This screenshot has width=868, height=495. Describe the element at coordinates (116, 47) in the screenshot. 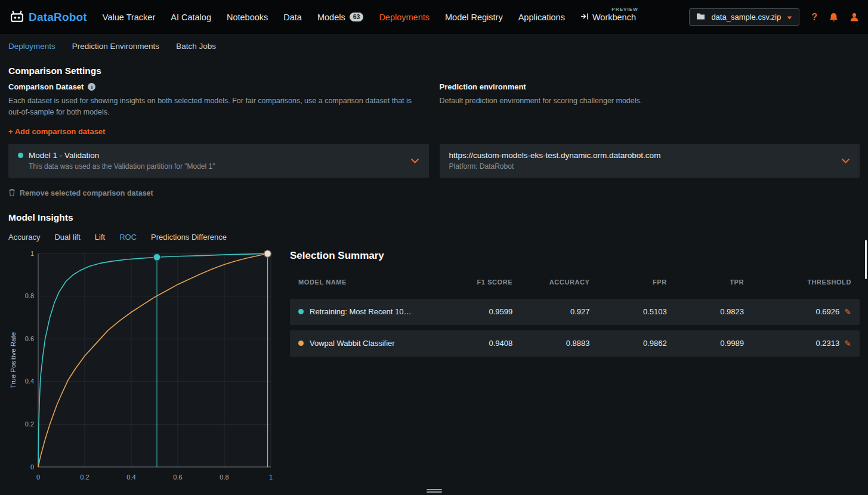

I see `tab-prediction-environments: Prediction Environments` at that location.